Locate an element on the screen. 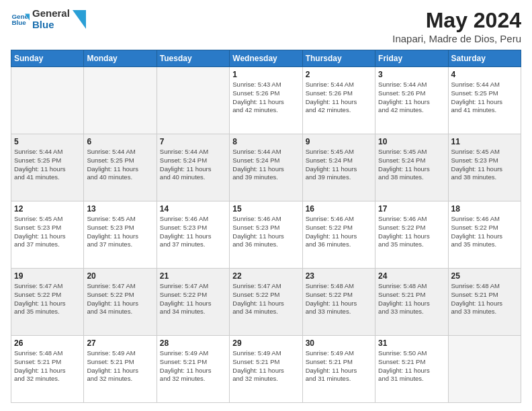 This screenshot has height=411, width=532. day-number: 29 is located at coordinates (266, 343).